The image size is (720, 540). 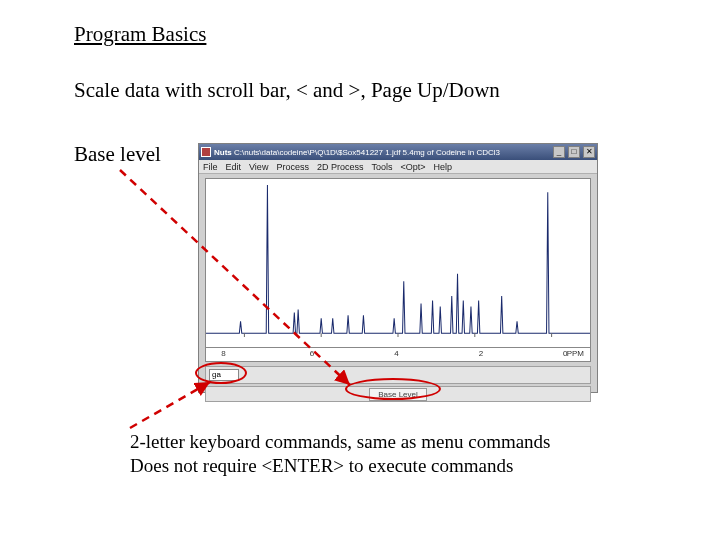 What do you see at coordinates (140, 34) in the screenshot?
I see `page-title: Program Basics` at bounding box center [140, 34].